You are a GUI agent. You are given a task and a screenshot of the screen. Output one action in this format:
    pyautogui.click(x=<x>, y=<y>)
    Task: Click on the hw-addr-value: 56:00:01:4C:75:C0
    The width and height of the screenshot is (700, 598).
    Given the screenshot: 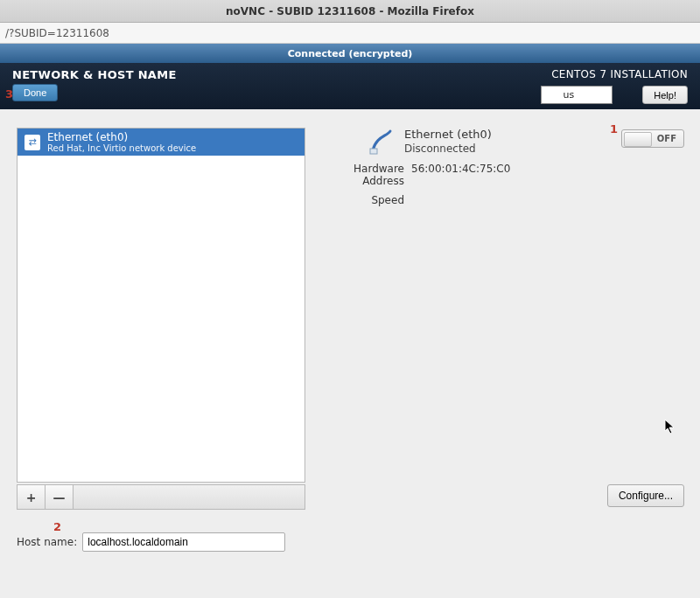 What is the action you would take?
    pyautogui.click(x=460, y=175)
    